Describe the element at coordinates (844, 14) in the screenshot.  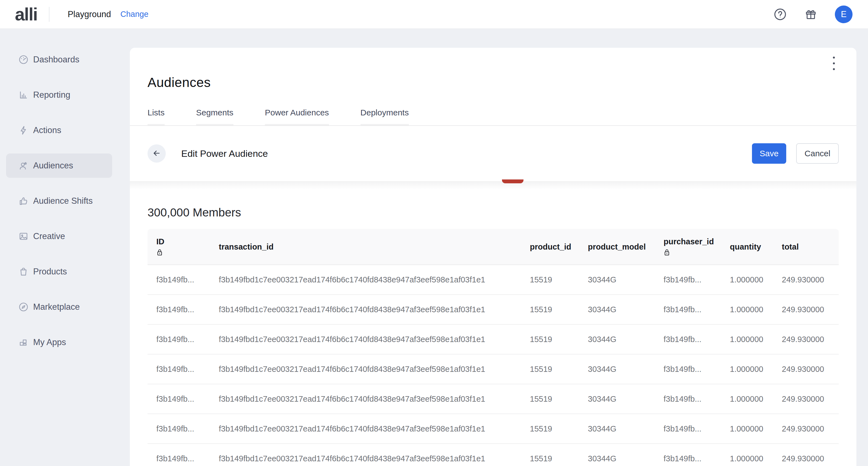
I see `avatar: E` at that location.